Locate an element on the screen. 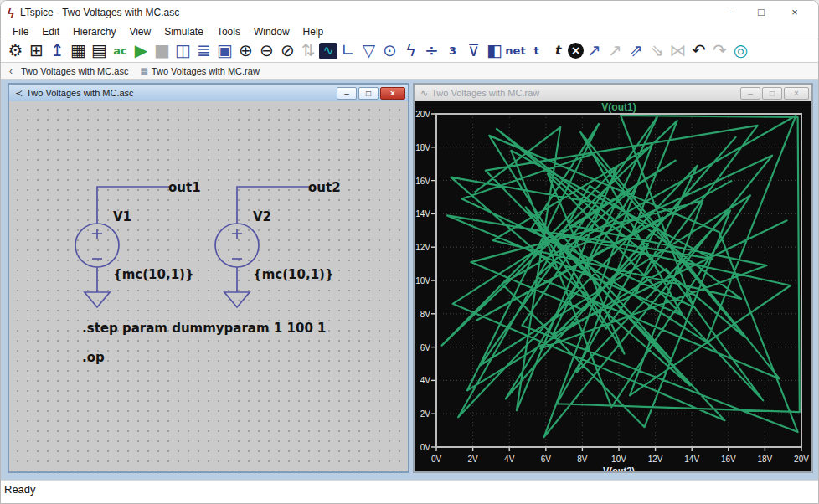 This screenshot has height=504, width=819. tile-vertical-icon: ◫ is located at coordinates (183, 50).